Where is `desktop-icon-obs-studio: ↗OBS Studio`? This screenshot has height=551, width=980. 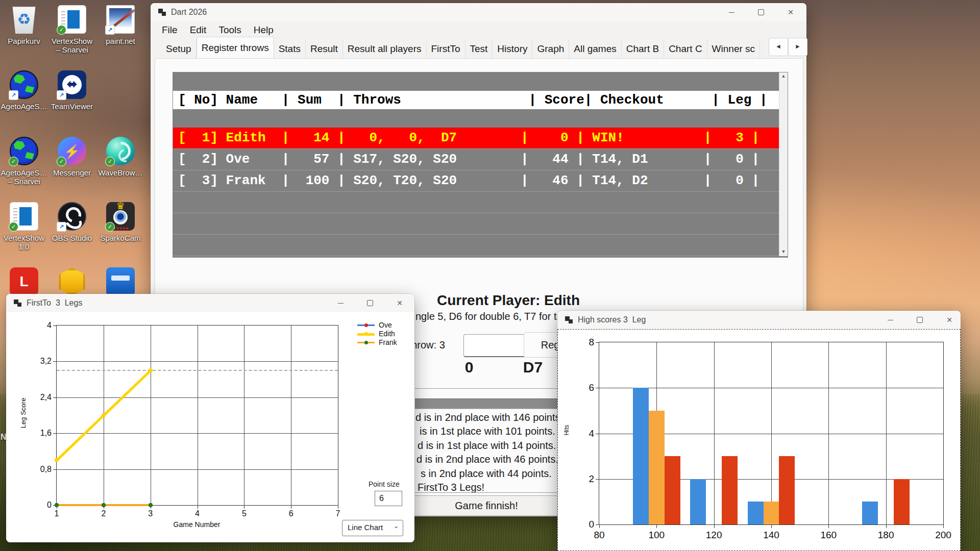
desktop-icon-obs-studio: ↗OBS Studio is located at coordinates (72, 222).